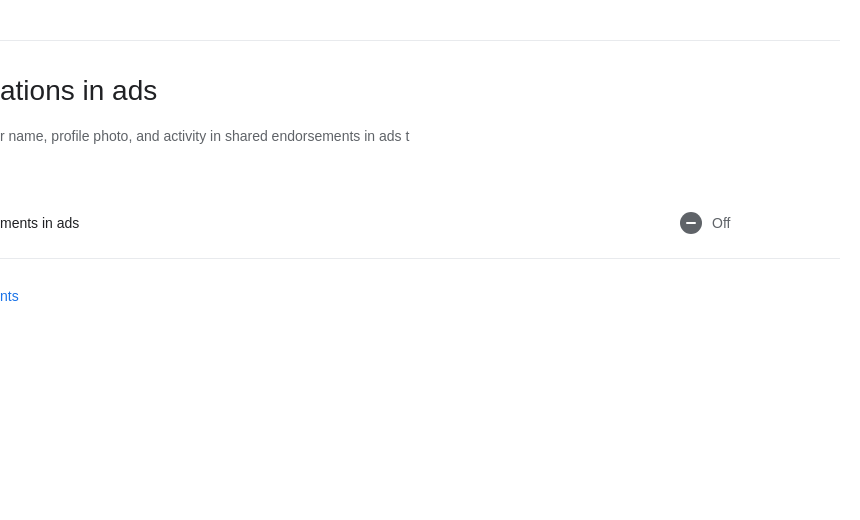 The image size is (860, 520). Describe the element at coordinates (420, 136) in the screenshot. I see `section-description: r name, profile photo, and activity in s…` at that location.